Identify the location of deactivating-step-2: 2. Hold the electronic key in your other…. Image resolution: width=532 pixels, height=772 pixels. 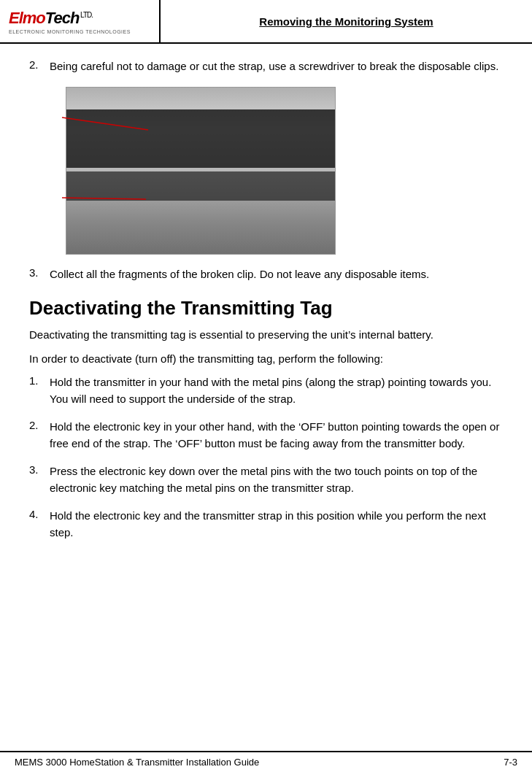
(266, 435).